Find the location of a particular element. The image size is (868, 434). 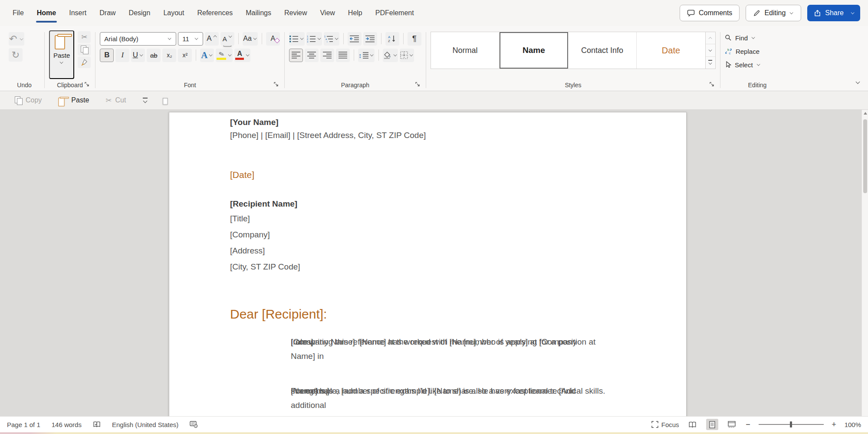

font-dialog-launcher-icon is located at coordinates (276, 85).